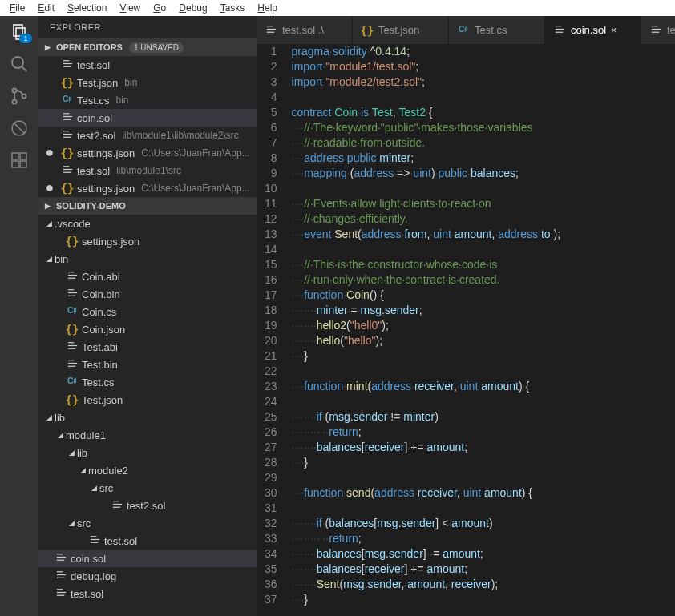 This screenshot has width=675, height=616. I want to click on menu-debug: Debug, so click(192, 8).